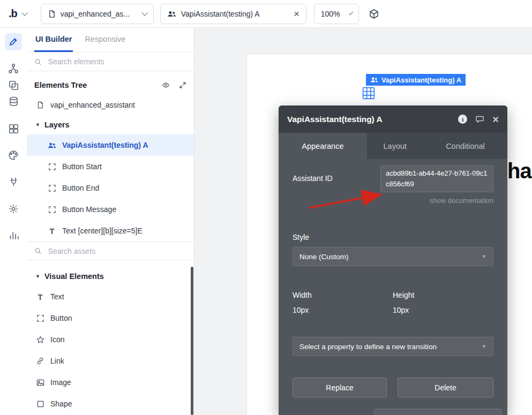 Image resolution: width=532 pixels, height=415 pixels. What do you see at coordinates (40, 361) in the screenshot?
I see `link-icon` at bounding box center [40, 361].